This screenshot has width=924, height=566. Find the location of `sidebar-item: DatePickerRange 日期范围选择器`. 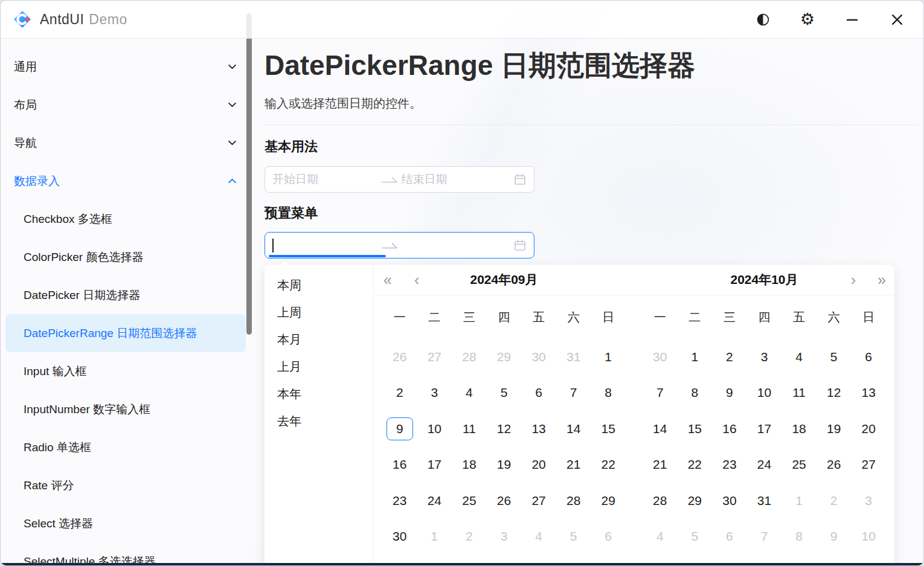

sidebar-item: DatePickerRange 日期范围选择器 is located at coordinates (126, 333).